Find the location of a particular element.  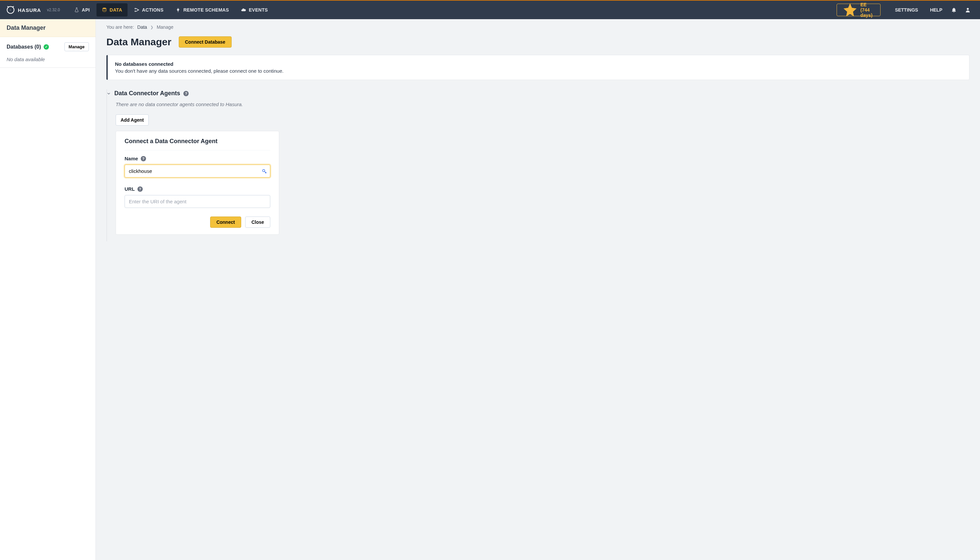

breadcrumb-link-data: Data is located at coordinates (142, 27).